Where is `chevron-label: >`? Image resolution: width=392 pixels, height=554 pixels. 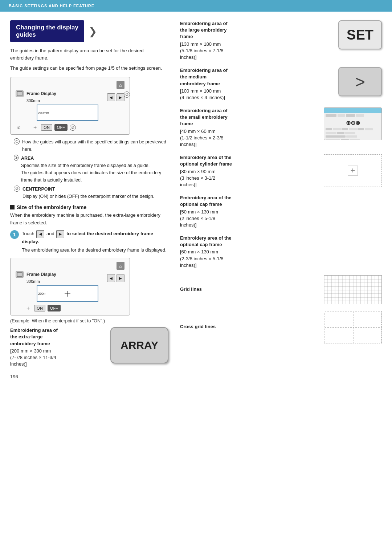 chevron-label: > is located at coordinates (360, 82).